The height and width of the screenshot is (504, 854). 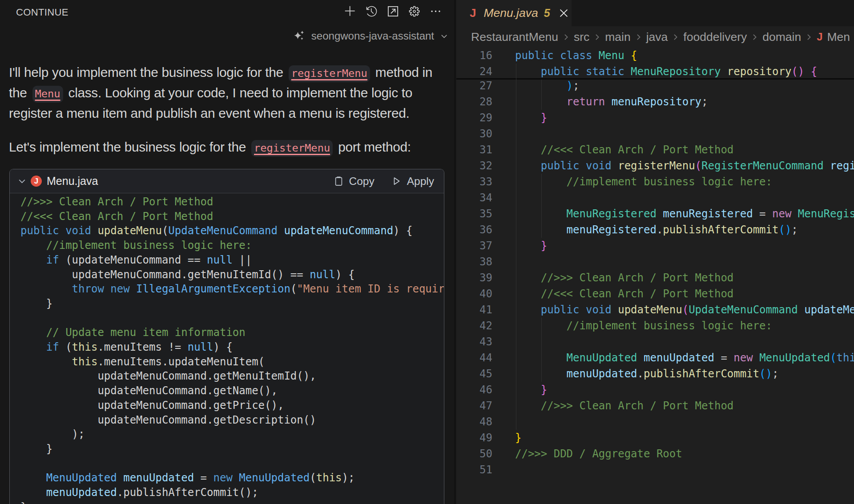 I want to click on history-button, so click(x=371, y=12).